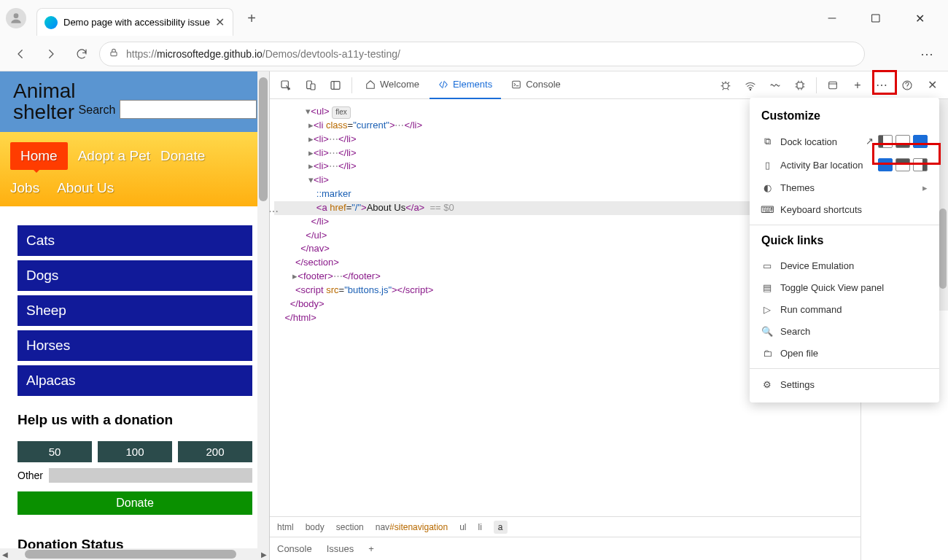  I want to click on page-horizontal-scrollbar: ◀▶, so click(134, 554).